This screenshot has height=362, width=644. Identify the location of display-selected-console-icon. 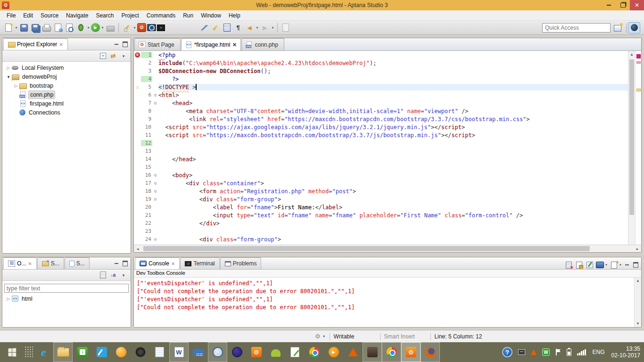
(600, 265).